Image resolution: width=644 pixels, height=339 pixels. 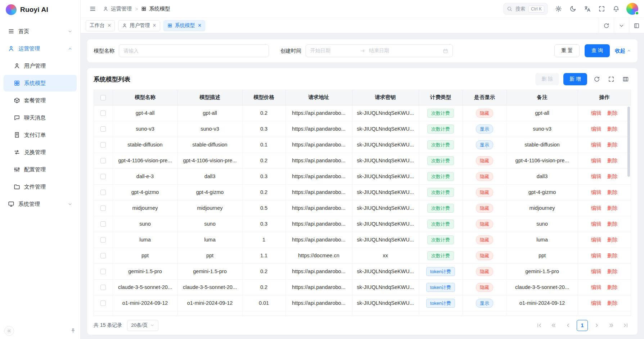 What do you see at coordinates (139, 26) in the screenshot?
I see `tab-user-management: 用户管理×` at bounding box center [139, 26].